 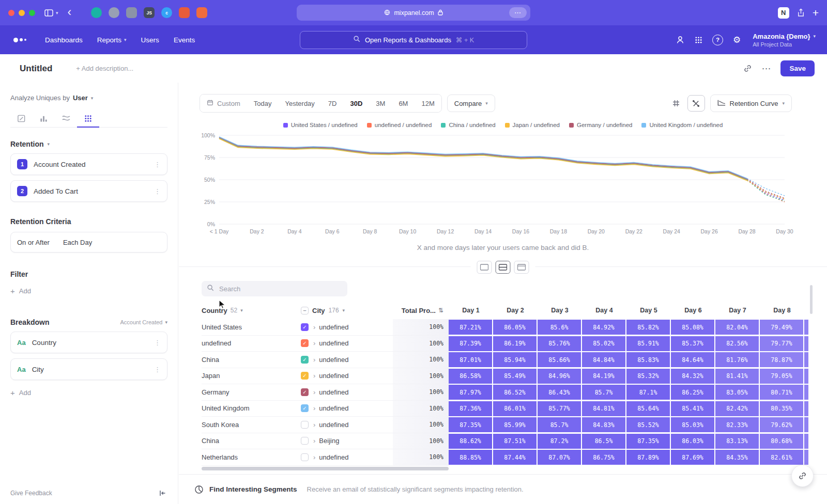 I want to click on table-search-input, so click(x=280, y=289).